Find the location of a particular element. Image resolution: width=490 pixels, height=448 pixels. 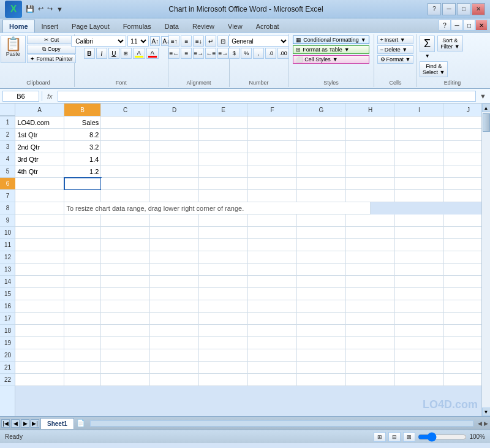

cell-J11 is located at coordinates (463, 245).